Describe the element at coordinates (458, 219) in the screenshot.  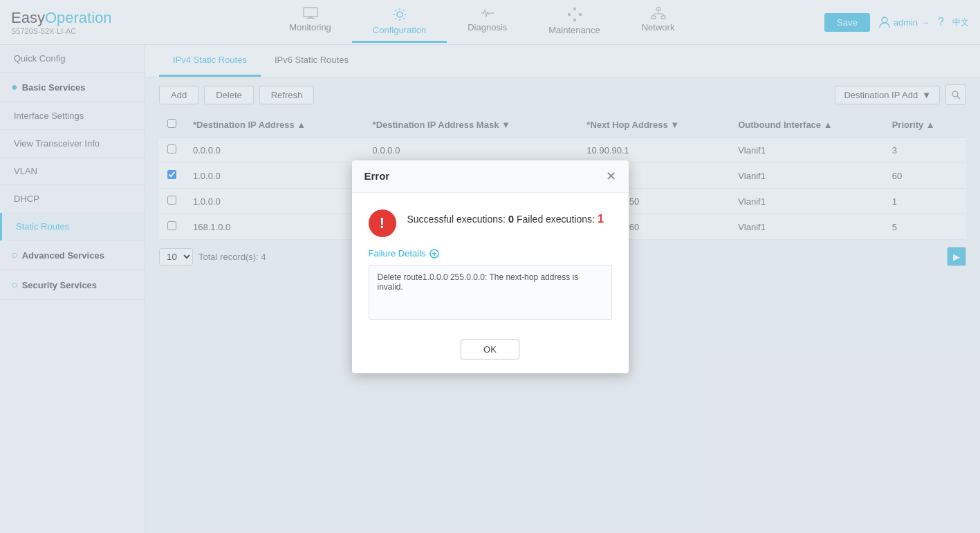
I see `successful-label: Successful executions:` at that location.